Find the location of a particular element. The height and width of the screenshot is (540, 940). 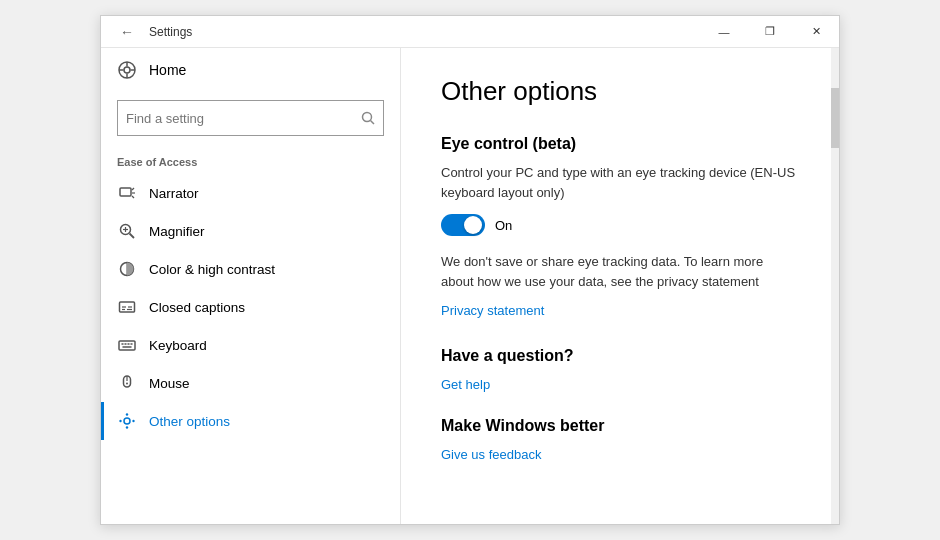

sidebar-item-keyboard: Keyboard is located at coordinates (250, 345).